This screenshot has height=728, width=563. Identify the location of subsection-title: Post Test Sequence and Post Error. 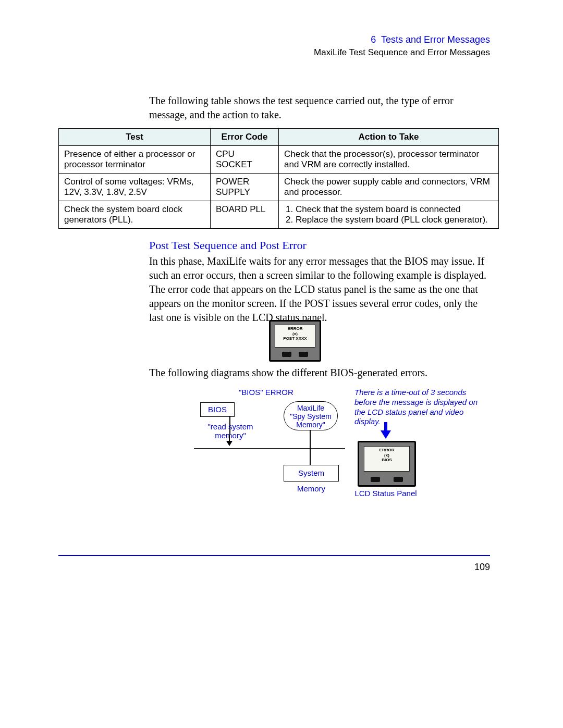
(228, 245).